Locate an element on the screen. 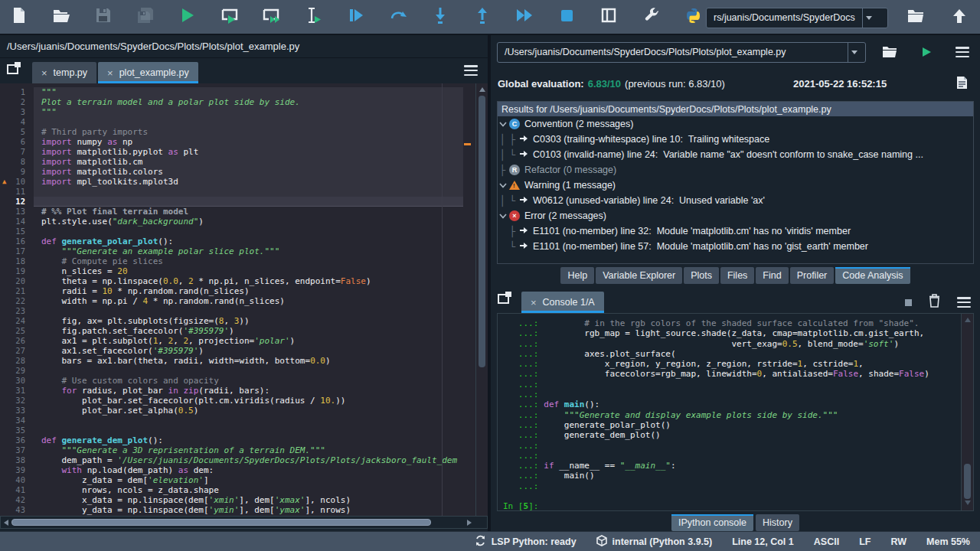  editor-line-31: 31 for radius, plot_bar in zip(radii, ba… is located at coordinates (231, 390).